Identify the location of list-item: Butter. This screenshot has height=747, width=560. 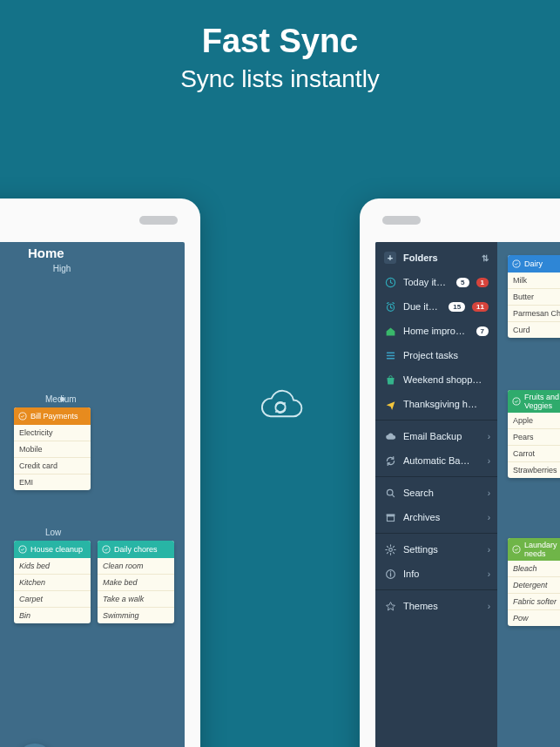
(534, 298).